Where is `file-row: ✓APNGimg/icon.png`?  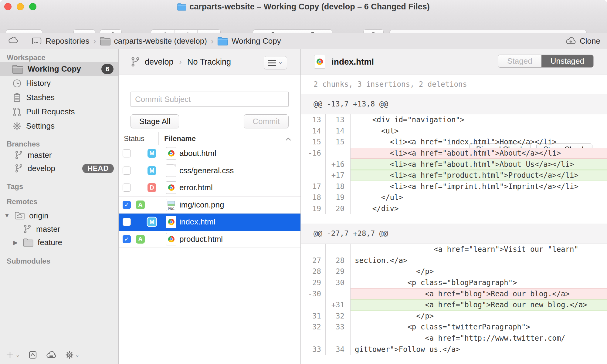 file-row: ✓APNGimg/icon.png is located at coordinates (209, 205).